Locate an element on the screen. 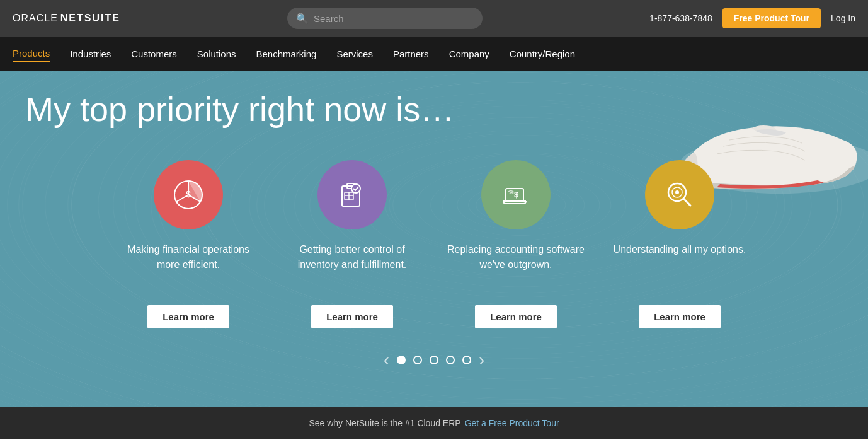 This screenshot has width=868, height=447. card-text-financial: Making financial operations more efficie… is located at coordinates (188, 267).